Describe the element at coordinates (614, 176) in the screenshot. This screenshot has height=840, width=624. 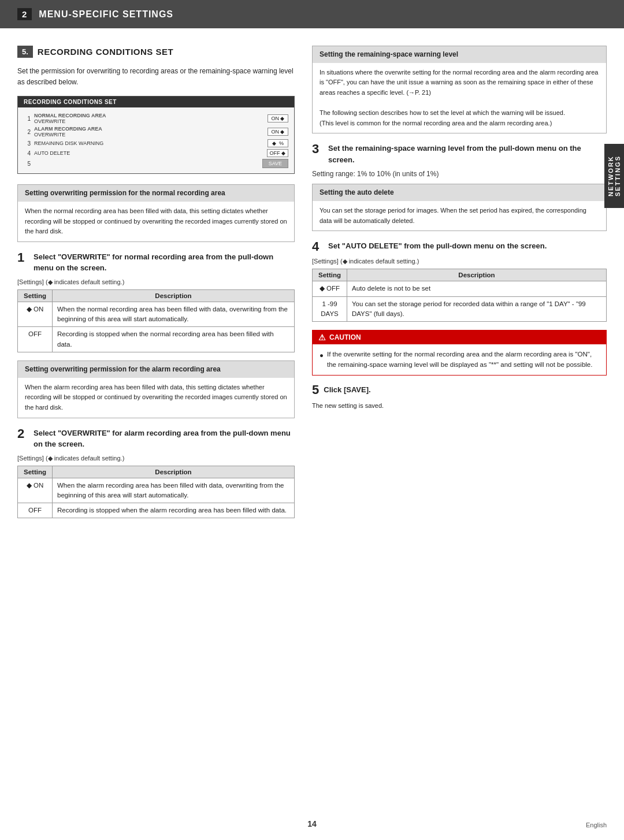
I see `sidebar-label: NETWORKSETTINGS` at that location.